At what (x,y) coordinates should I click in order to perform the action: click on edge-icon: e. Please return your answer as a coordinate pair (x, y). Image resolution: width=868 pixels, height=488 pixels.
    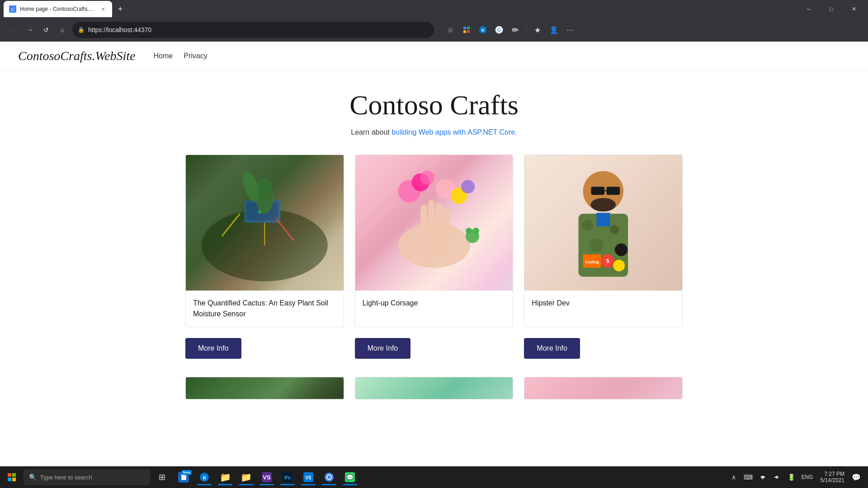
    Looking at the image, I should click on (483, 30).